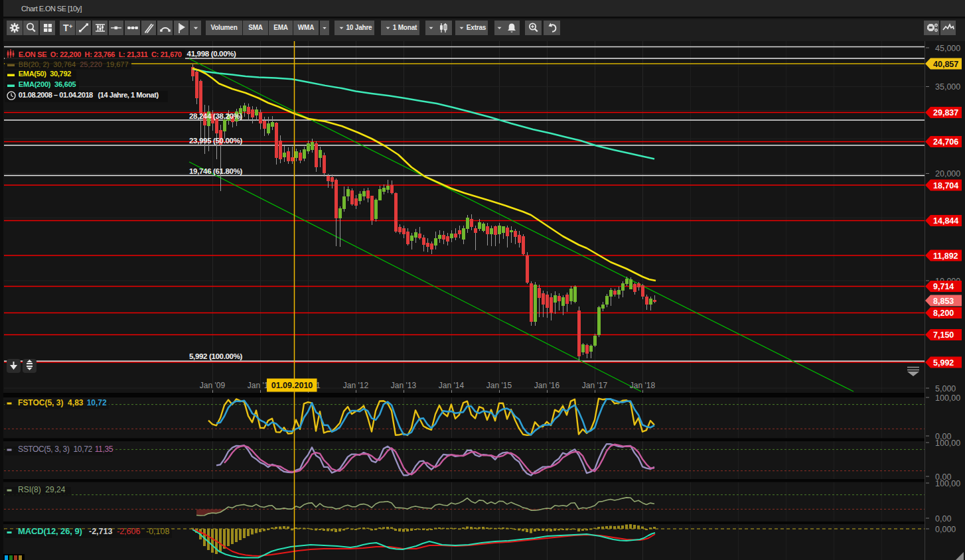  What do you see at coordinates (101, 531) in the screenshot?
I see `svg-text: -2,713` at bounding box center [101, 531].